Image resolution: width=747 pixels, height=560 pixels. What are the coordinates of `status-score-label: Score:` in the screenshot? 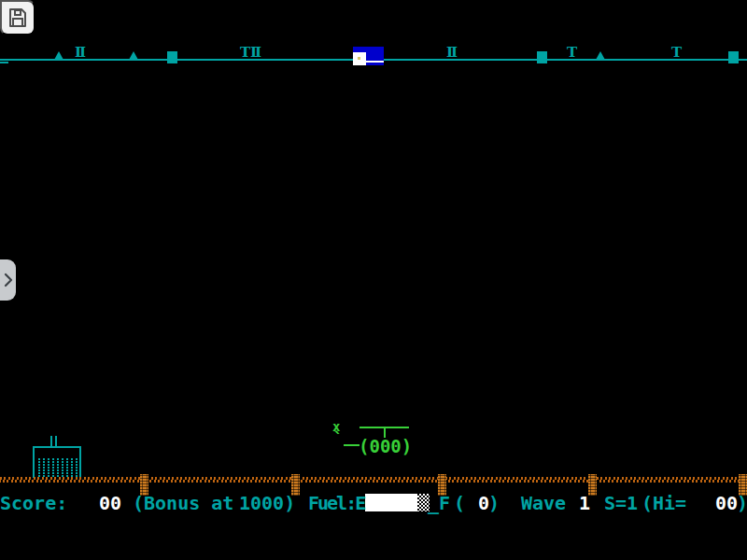 It's located at (34, 503).